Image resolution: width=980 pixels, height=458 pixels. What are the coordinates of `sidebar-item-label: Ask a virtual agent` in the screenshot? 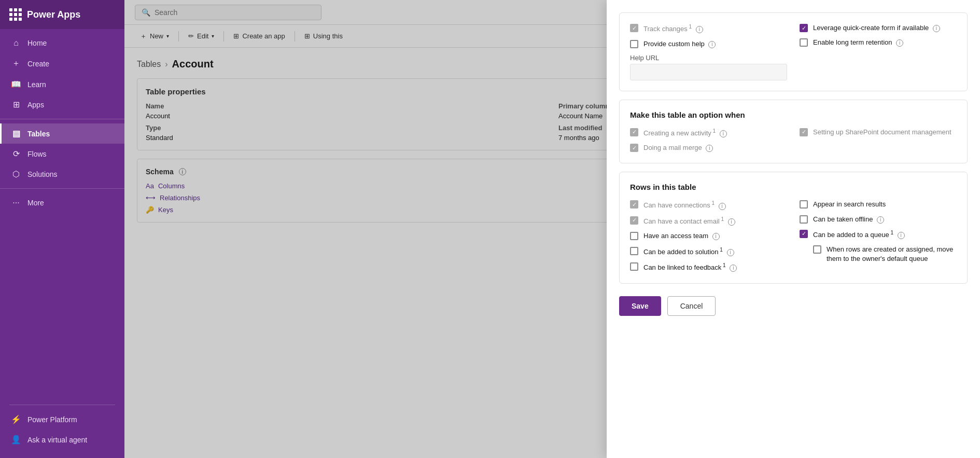 It's located at (57, 440).